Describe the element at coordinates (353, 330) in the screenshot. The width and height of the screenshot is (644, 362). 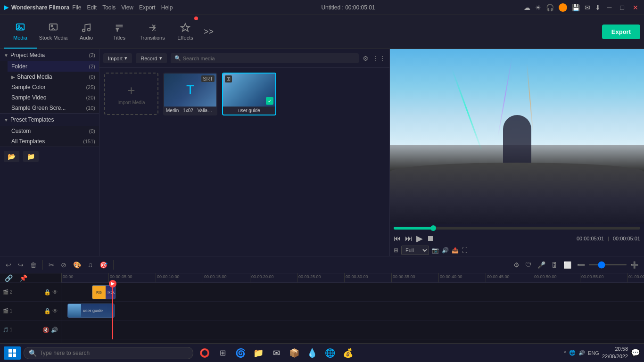
I see `track-row-audio1` at that location.